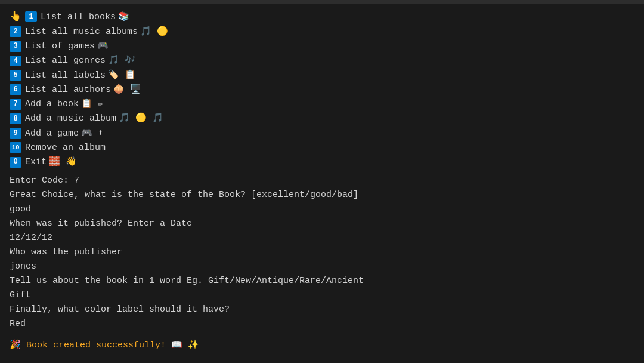  What do you see at coordinates (322, 134) in the screenshot?
I see `menu-item-9: 9 Add a game 🎮 ⬆️` at bounding box center [322, 134].